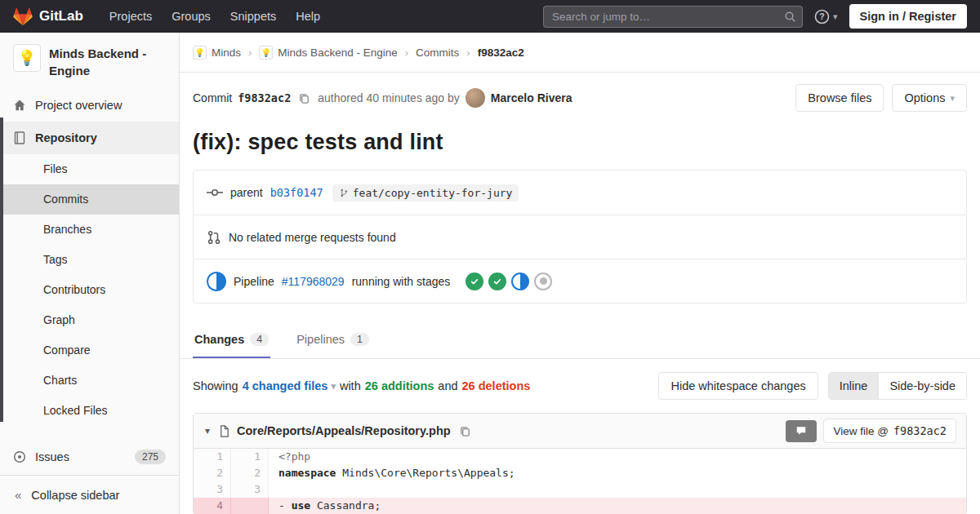  I want to click on sidebar-item-charts: Charts, so click(90, 380).